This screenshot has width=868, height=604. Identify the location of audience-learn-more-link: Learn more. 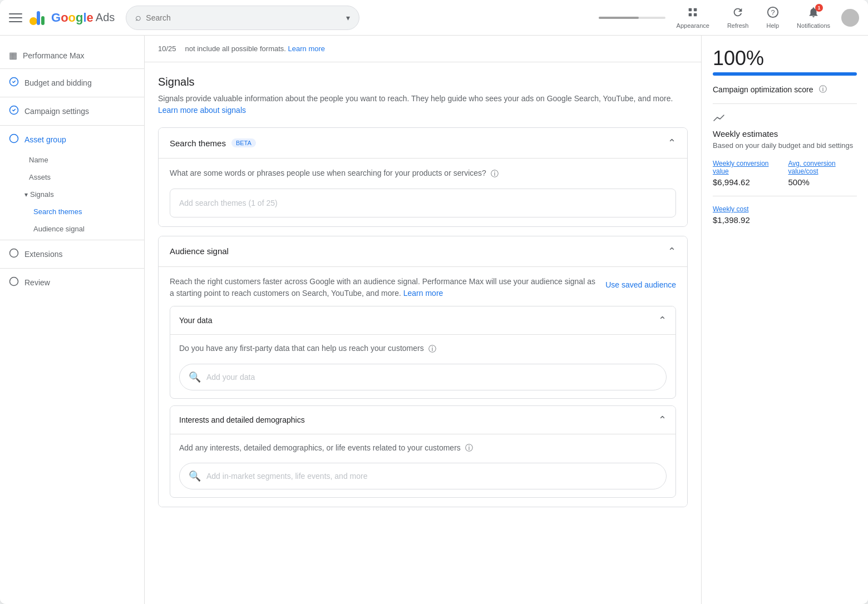
(423, 293).